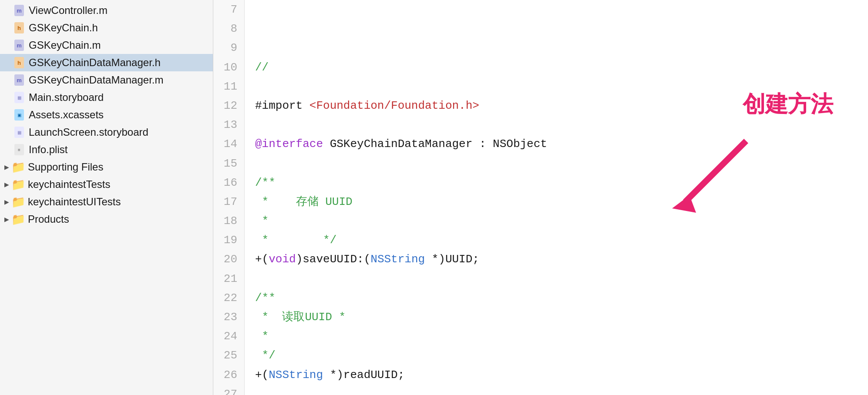 The image size is (868, 395). Describe the element at coordinates (106, 219) in the screenshot. I see `sidebar-item-products: ▶ 📁 Products` at that location.